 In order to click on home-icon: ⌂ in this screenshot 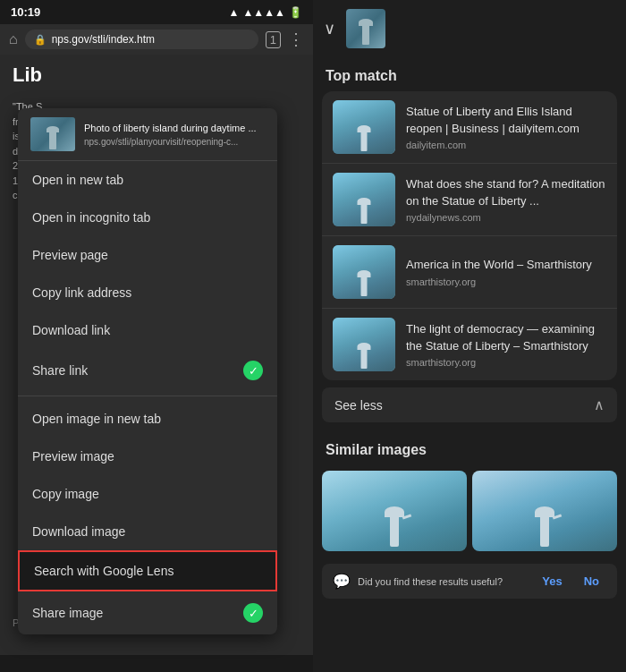, I will do `click(13, 39)`.